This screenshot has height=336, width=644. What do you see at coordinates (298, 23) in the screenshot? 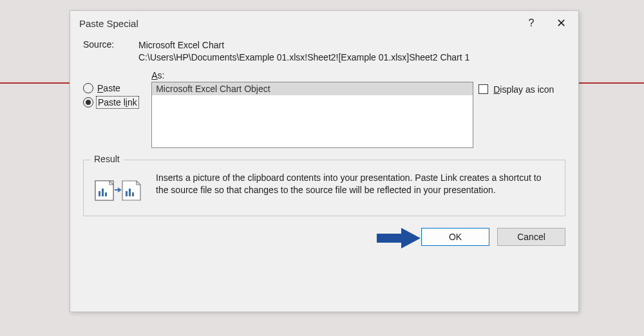
I see `dialog-title: Paste Special` at bounding box center [298, 23].